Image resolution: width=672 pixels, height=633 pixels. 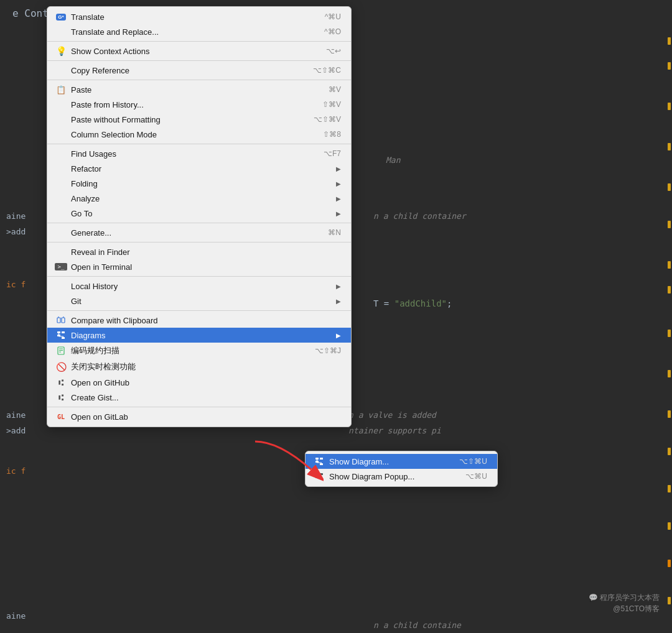 What do you see at coordinates (329, 233) in the screenshot?
I see `generate-shortcut: ⌘N` at bounding box center [329, 233].